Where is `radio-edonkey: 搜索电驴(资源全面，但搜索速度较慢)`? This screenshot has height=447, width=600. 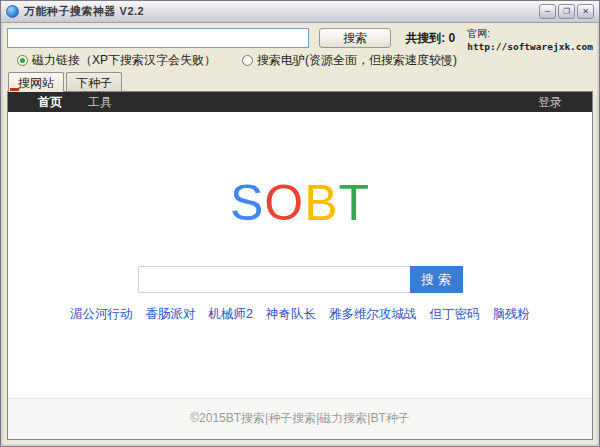
radio-edonkey: 搜索电驴(资源全面，但搜索速度较慢) is located at coordinates (350, 60).